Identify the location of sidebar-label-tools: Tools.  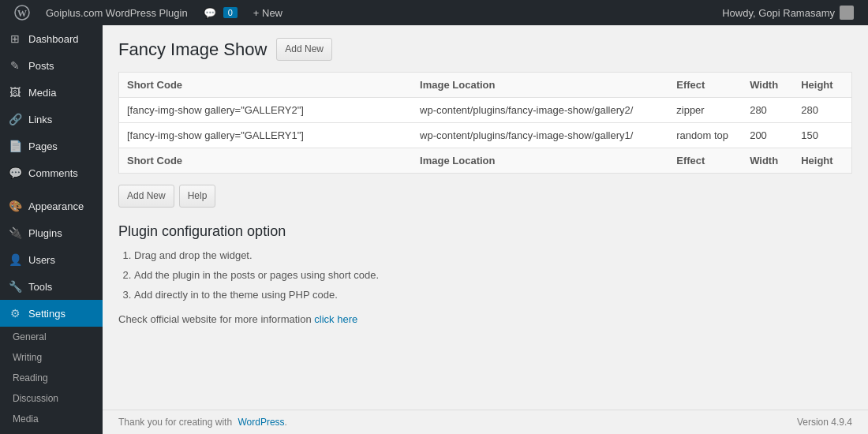
(40, 287).